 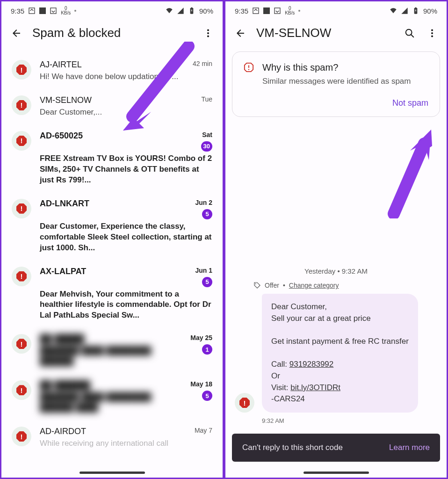 What do you see at coordinates (204, 270) in the screenshot?
I see `item-time: Jun 1` at bounding box center [204, 270].